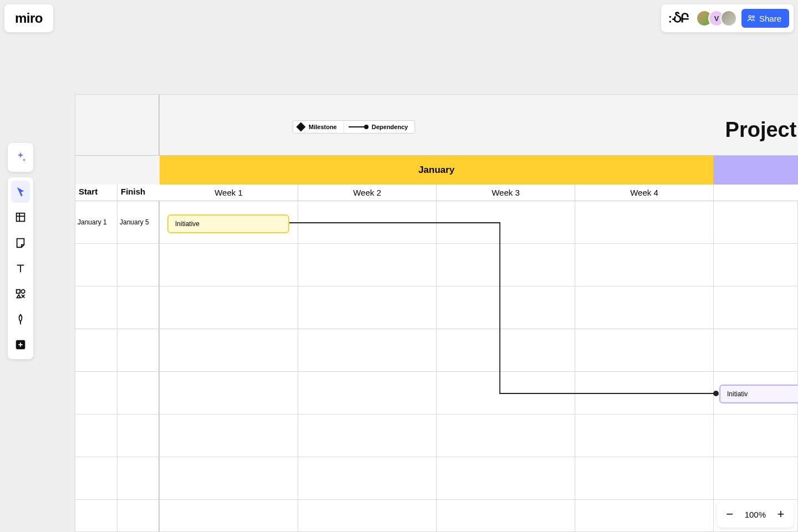 The image size is (798, 532). I want to click on frame-tool, so click(21, 217).